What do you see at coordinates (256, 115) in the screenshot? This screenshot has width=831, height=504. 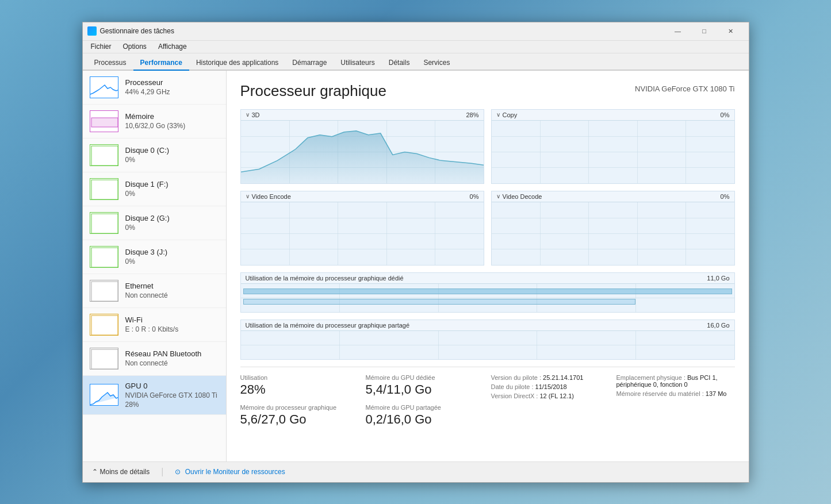 I see `graph-3d-label: 3D` at bounding box center [256, 115].